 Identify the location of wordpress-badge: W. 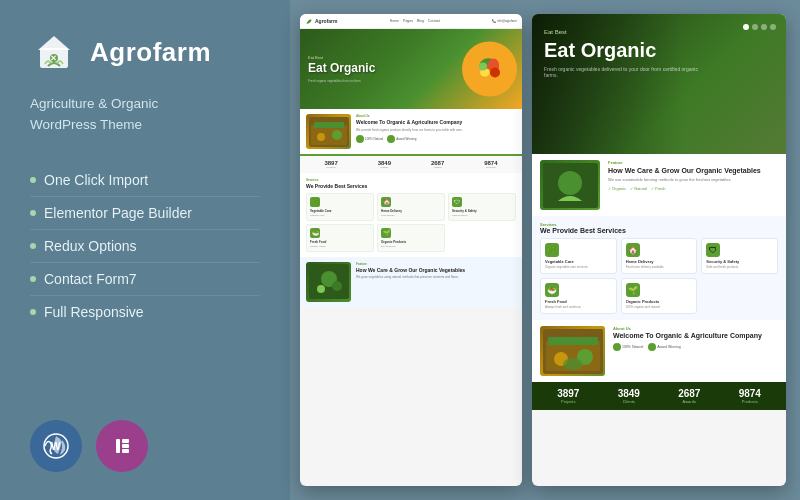
(56, 446).